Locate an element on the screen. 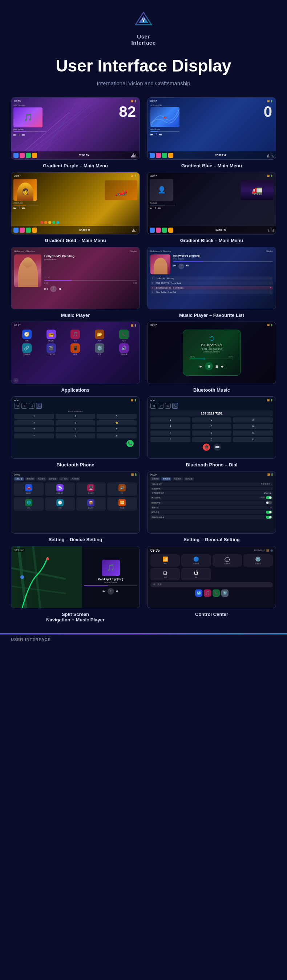 The width and height of the screenshot is (287, 980). bluetooth-icon: ⬡ is located at coordinates (212, 339).